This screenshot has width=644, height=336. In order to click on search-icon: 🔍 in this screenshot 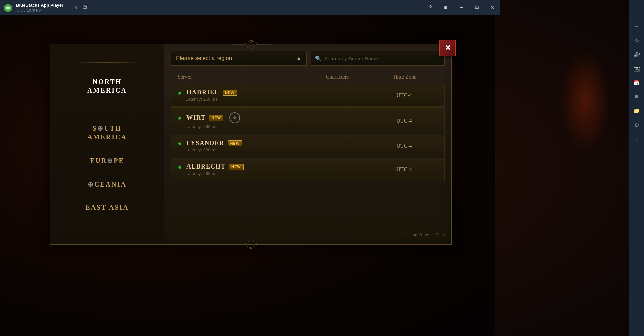, I will do `click(318, 58)`.